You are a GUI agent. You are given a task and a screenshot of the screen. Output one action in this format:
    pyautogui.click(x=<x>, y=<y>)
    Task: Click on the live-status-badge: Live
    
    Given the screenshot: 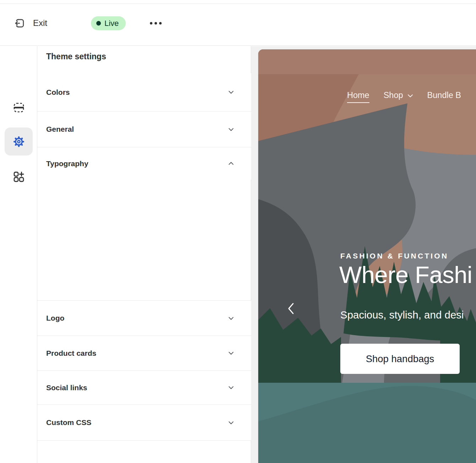 What is the action you would take?
    pyautogui.click(x=108, y=23)
    